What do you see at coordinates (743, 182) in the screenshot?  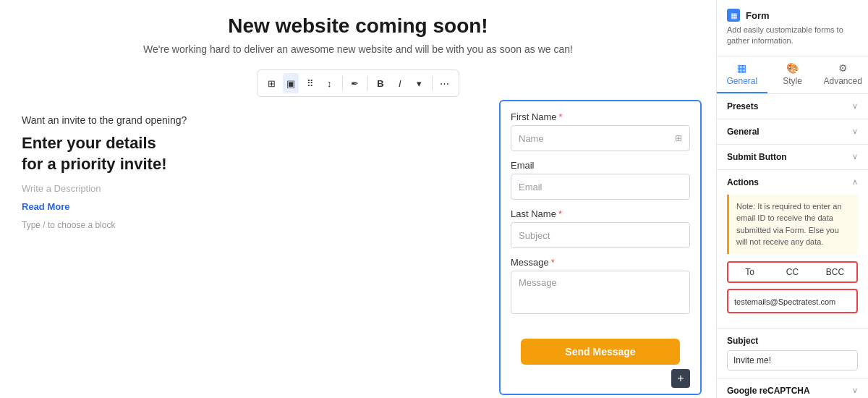 I see `actions-title: Actions` at bounding box center [743, 182].